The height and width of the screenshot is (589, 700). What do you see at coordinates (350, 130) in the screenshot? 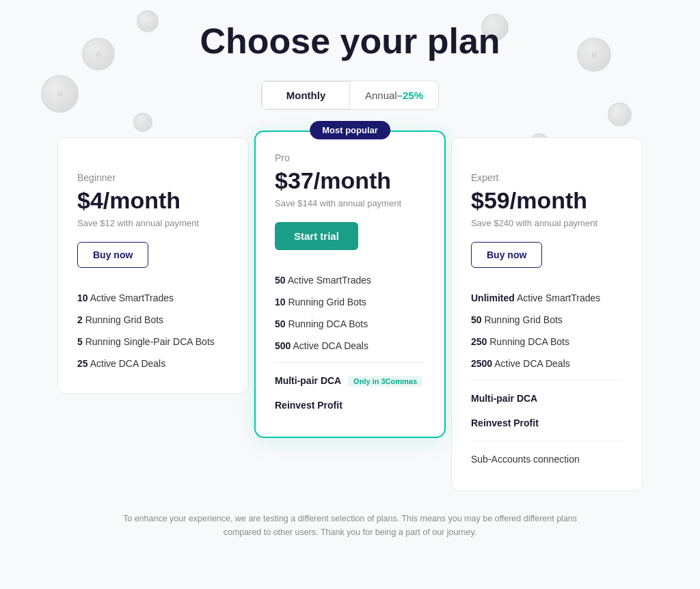
I see `most-popular-badge: Most popular` at bounding box center [350, 130].